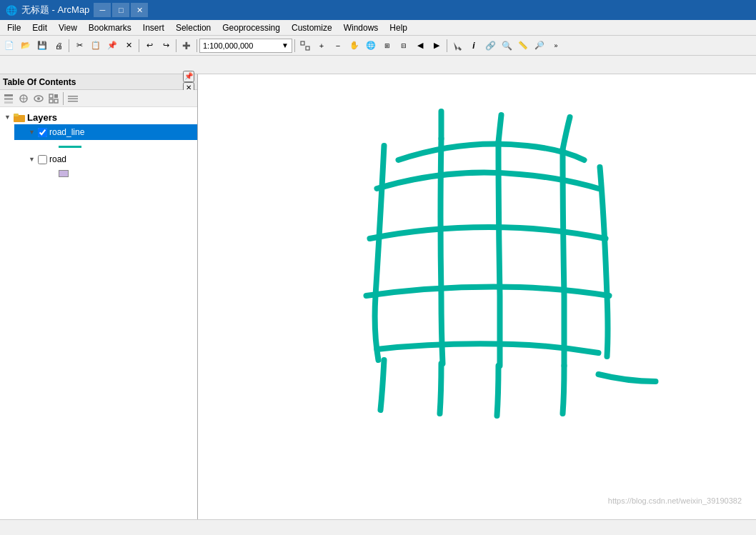 The image size is (756, 535). What do you see at coordinates (447, 46) in the screenshot?
I see `separator6` at bounding box center [447, 46].